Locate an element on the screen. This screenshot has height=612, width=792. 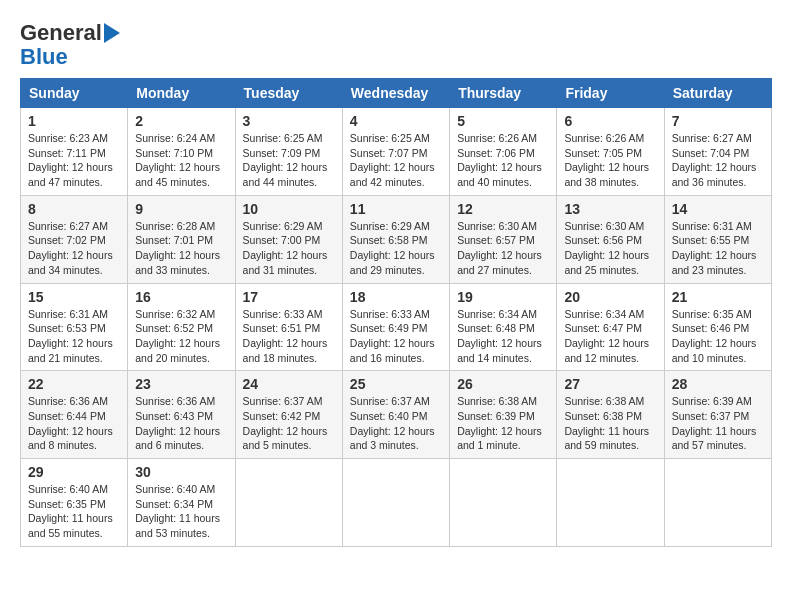
day-info: Sunrise: 6:30 AMSunset: 6:56 PMDaylight:… is located at coordinates (610, 248).